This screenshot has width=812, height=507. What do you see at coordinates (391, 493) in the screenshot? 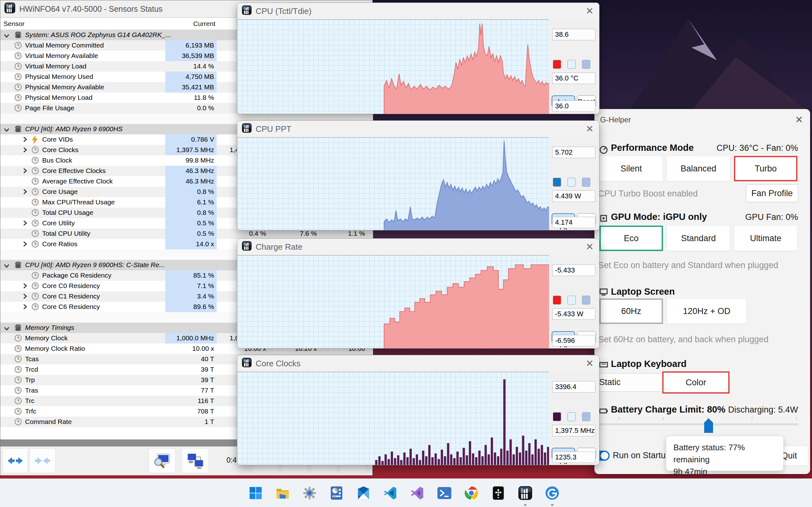
I see `taskbar-icon-vscode` at bounding box center [391, 493].